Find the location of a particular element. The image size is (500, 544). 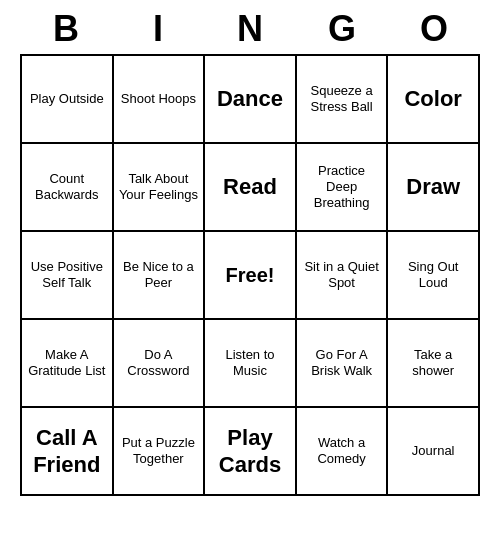

bingo-letter: B is located at coordinates (66, 29).